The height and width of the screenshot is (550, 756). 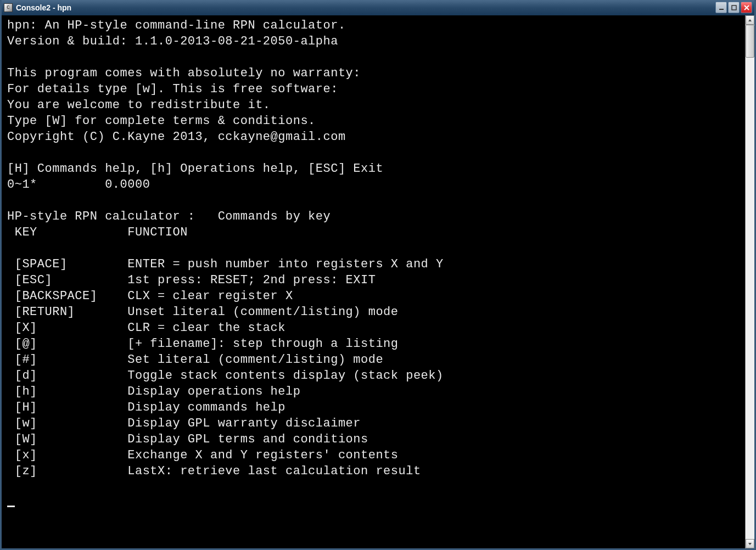 I want to click on command-row-8: [h] Display operations help, so click(x=373, y=392).